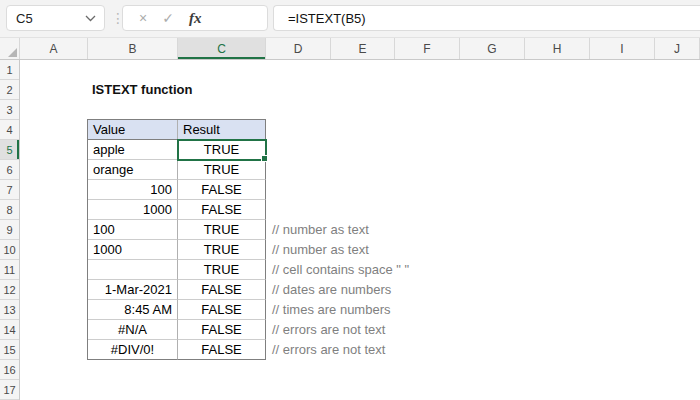 Image resolution: width=700 pixels, height=400 pixels. What do you see at coordinates (222, 290) in the screenshot?
I see `cell-C12: FALSE` at bounding box center [222, 290].